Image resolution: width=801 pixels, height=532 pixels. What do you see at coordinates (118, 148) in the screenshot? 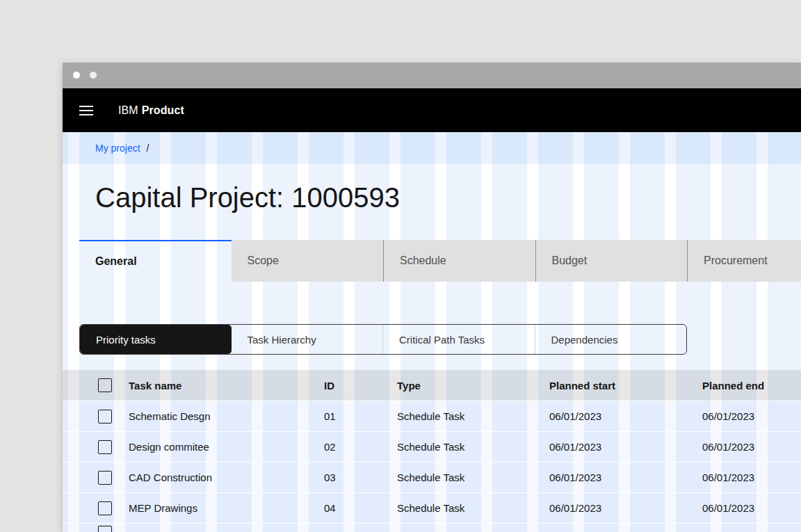
I see `breadcrumb-link-my-project: My project` at bounding box center [118, 148].